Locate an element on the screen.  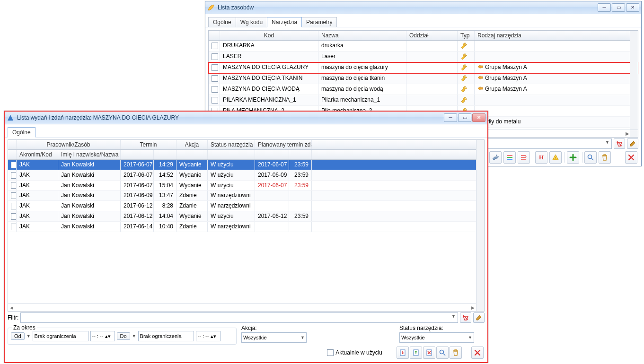
close-list-button is located at coordinates (631, 157).